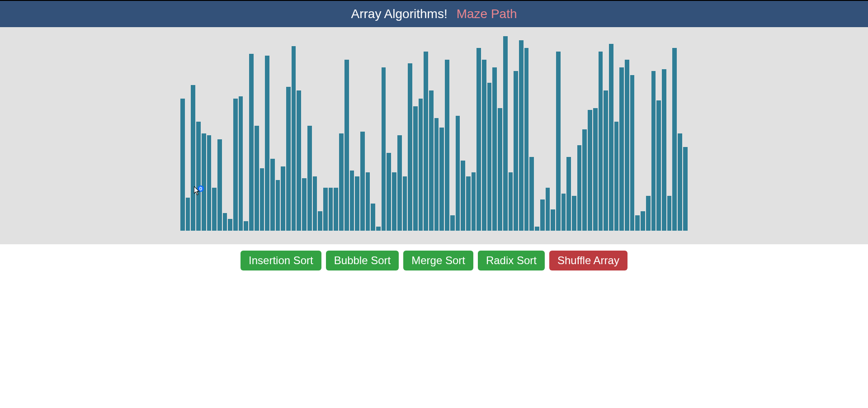 This screenshot has width=868, height=408. I want to click on insertion-sort-button: Insertion Sort, so click(281, 261).